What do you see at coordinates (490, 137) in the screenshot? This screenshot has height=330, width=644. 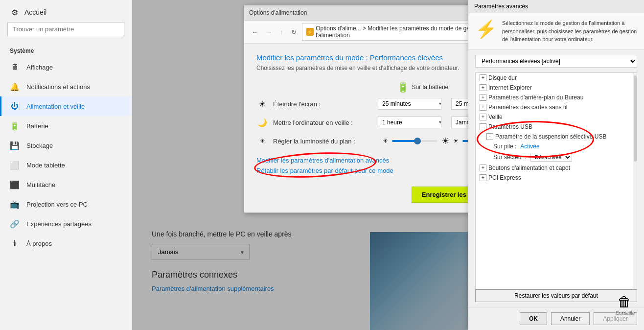 I see `expand-usb-suspension: -` at bounding box center [490, 137].